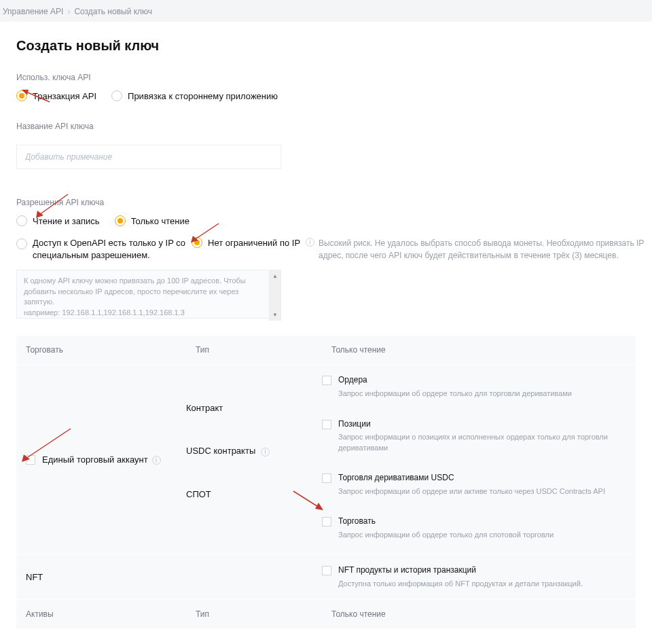 This screenshot has height=644, width=652. Describe the element at coordinates (326, 126) in the screenshot. I see `section-label-key-name: Название API ключа` at that location.